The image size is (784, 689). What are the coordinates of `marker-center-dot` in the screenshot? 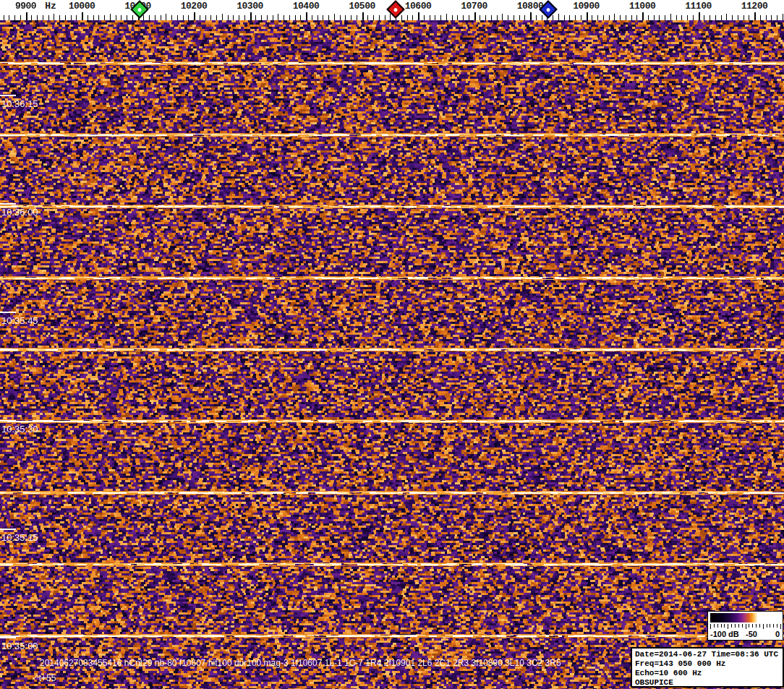 It's located at (139, 9).